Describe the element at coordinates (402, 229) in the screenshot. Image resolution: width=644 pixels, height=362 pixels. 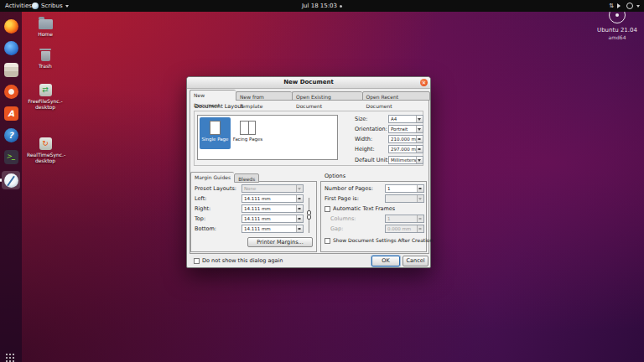
I see `gap-value: 0.000 mm` at that location.